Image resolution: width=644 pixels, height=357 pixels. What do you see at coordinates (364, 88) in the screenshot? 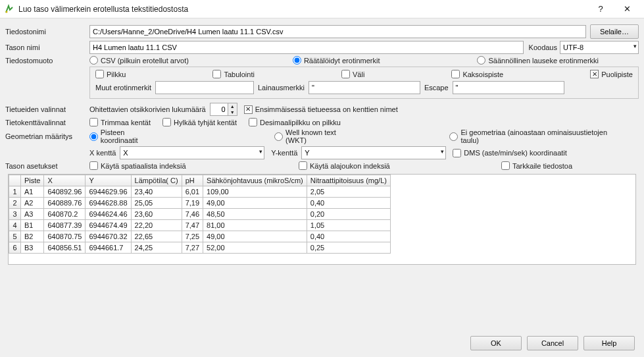
I see `quote-input` at bounding box center [364, 88].